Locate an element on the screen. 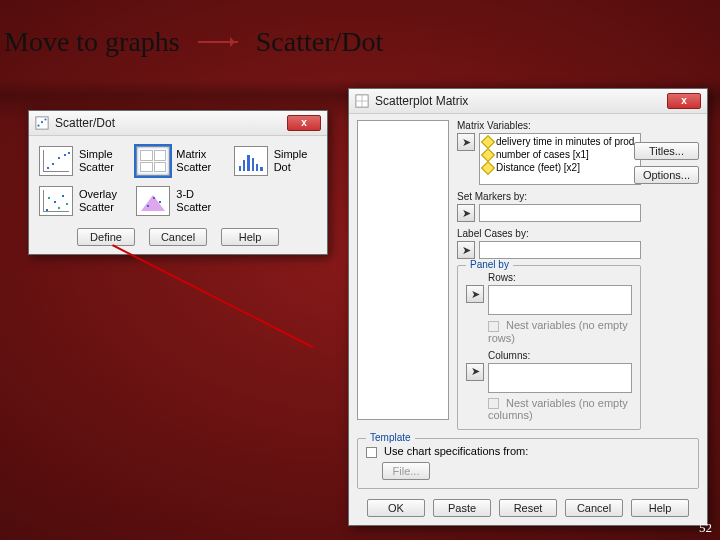  move-to-labelcases-button: ➤ is located at coordinates (466, 250).